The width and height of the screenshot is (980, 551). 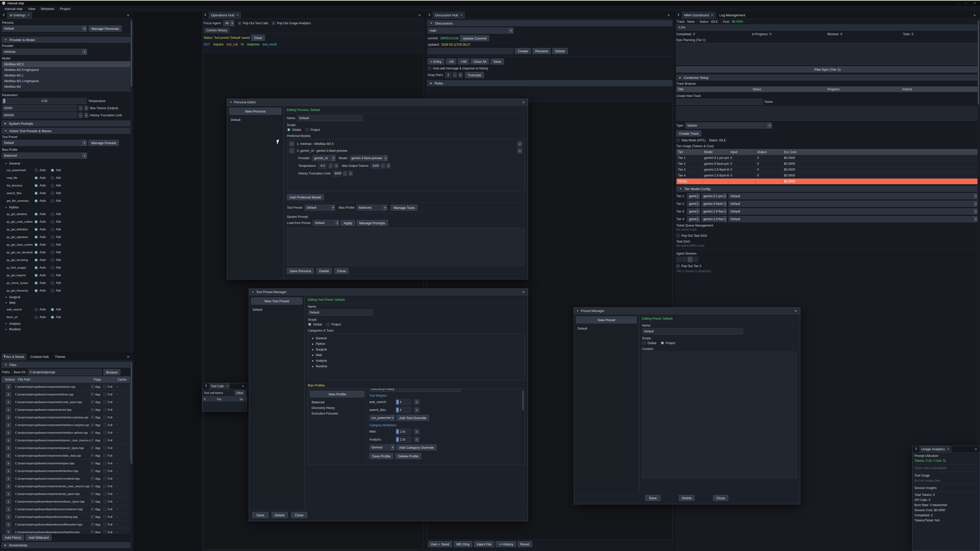 I want to click on profile-name-input, so click(x=415, y=390).